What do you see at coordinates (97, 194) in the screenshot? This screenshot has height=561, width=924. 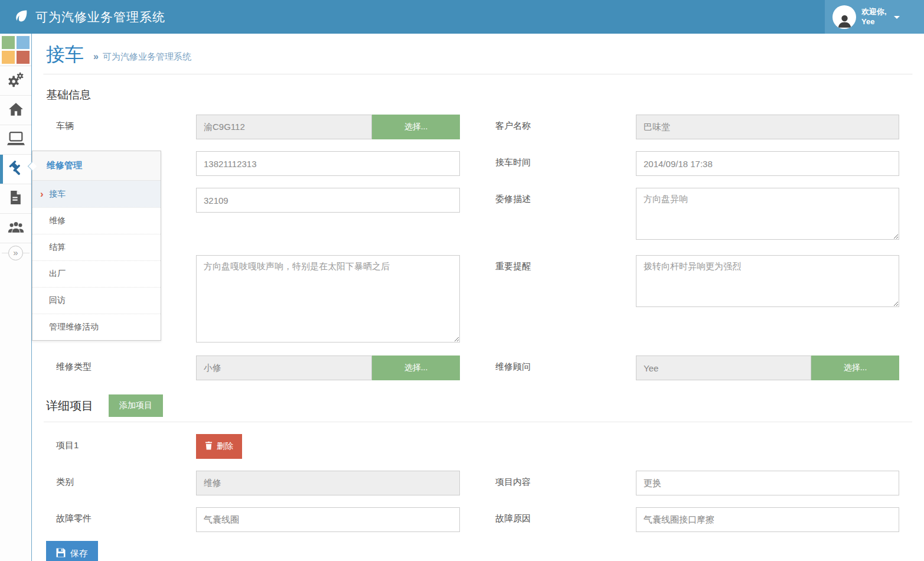 I see `submenu-item-receive: › 接车` at bounding box center [97, 194].